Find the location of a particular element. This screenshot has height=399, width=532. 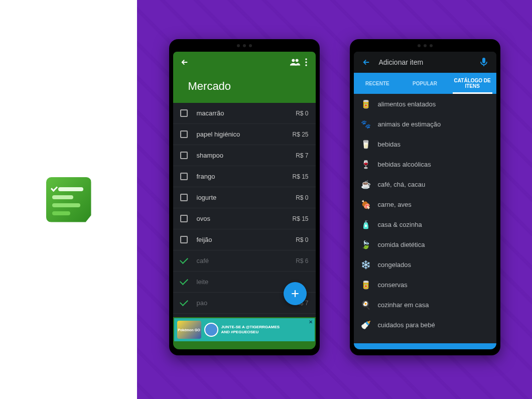

item-name: shampoo is located at coordinates (246, 156).